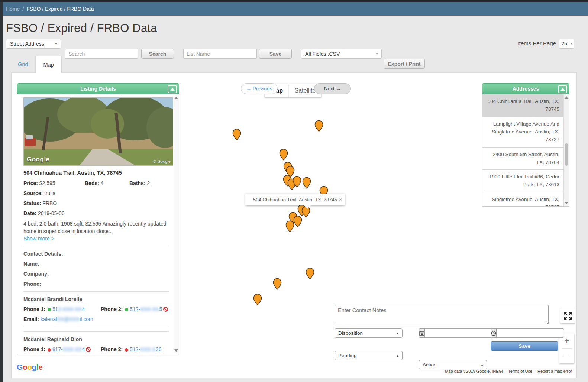 The width and height of the screenshot is (588, 382). Describe the element at coordinates (102, 54) in the screenshot. I see `search-input` at that location.